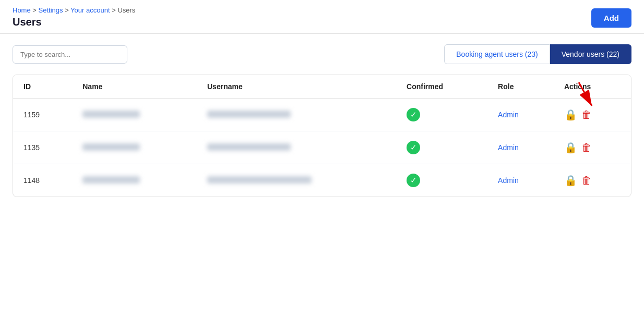 Image resolution: width=644 pixels, height=318 pixels. I want to click on cell-id: 1148, so click(43, 180).